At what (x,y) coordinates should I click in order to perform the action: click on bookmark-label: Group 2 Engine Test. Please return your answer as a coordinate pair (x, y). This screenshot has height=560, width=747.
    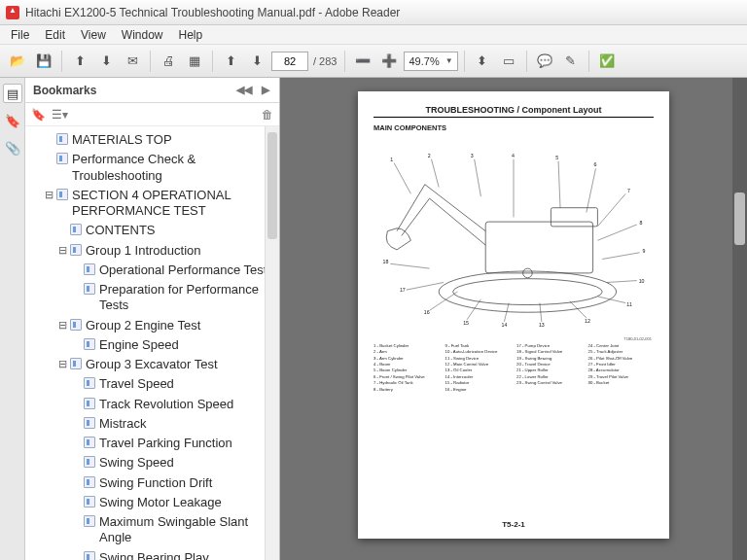
    Looking at the image, I should click on (143, 326).